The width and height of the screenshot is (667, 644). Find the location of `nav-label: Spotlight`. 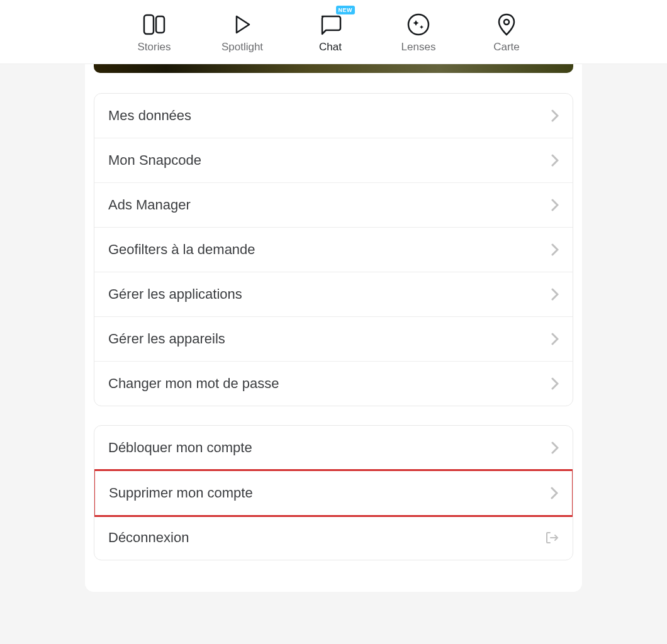

nav-label: Spotlight is located at coordinates (242, 47).